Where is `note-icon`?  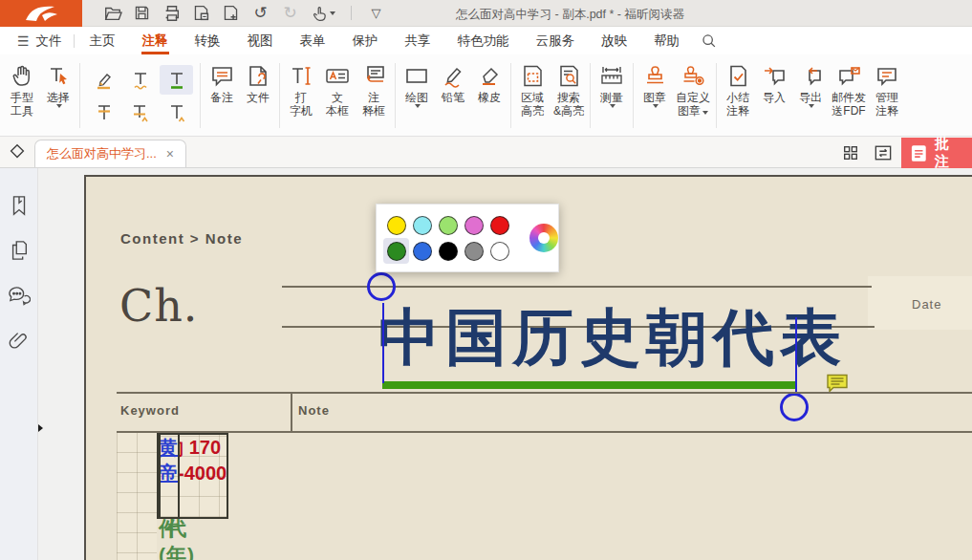
note-icon is located at coordinates (222, 75).